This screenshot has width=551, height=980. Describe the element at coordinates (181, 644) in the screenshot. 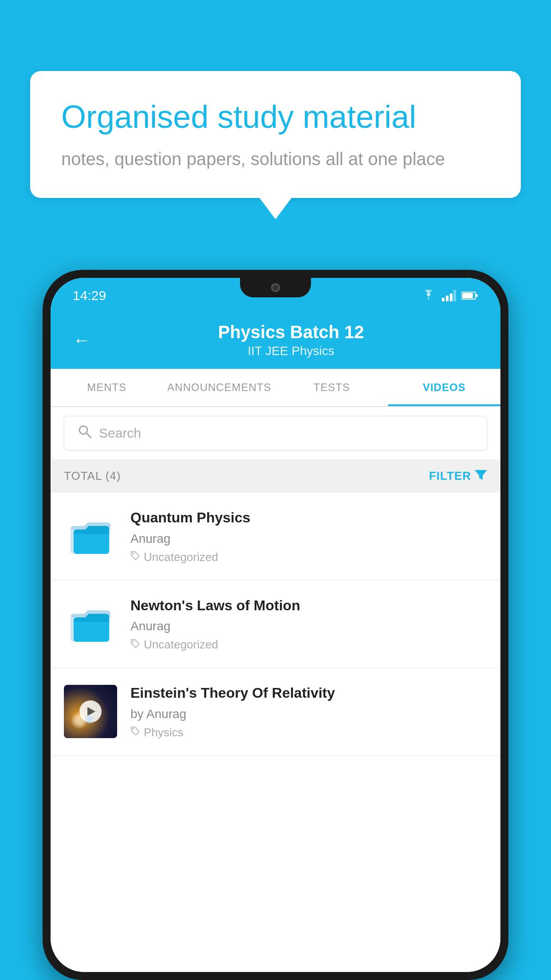

I see `video-tag-text-2: Uncategorized` at that location.